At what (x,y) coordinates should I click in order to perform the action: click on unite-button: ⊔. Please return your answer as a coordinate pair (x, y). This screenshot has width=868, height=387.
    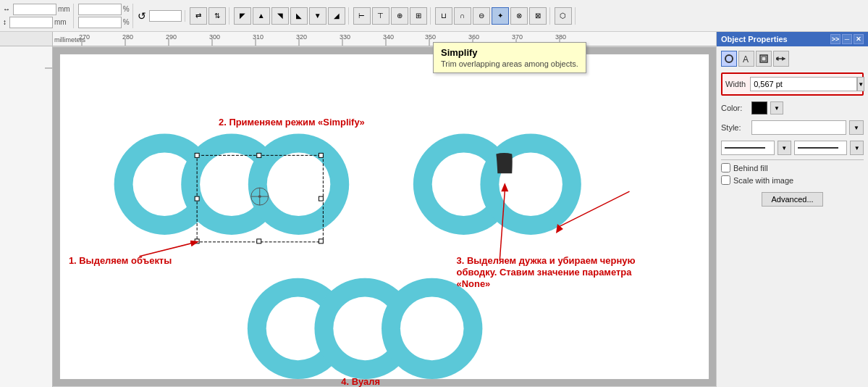
    Looking at the image, I should click on (444, 16).